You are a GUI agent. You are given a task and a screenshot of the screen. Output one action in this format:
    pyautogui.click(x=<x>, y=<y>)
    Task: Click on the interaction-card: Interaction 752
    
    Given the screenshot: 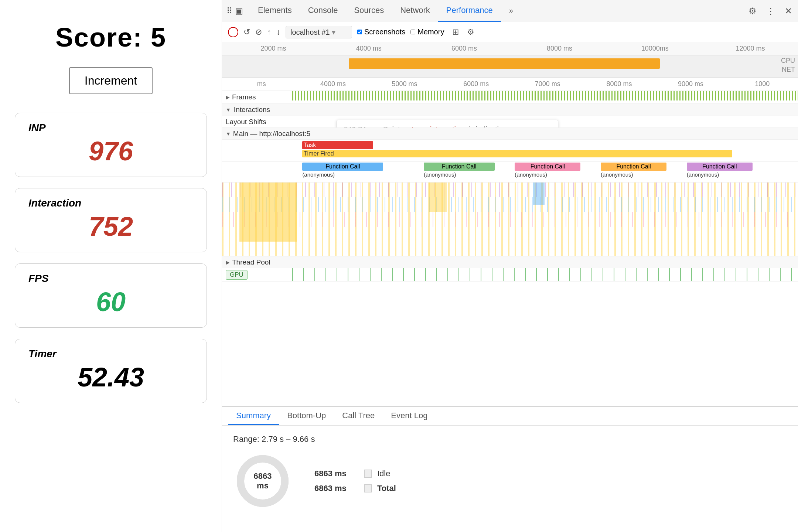 What is the action you would take?
    pyautogui.click(x=111, y=220)
    